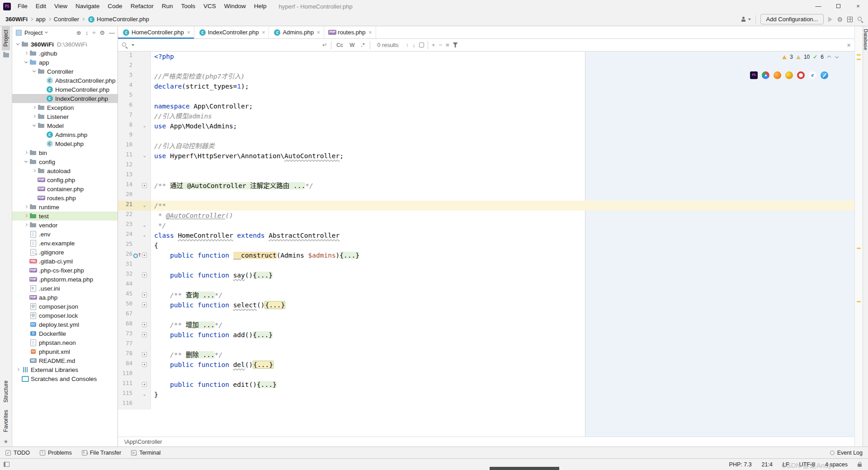 This screenshot has height=470, width=868. Describe the element at coordinates (135, 96) in the screenshot. I see `editor-gutter: 5` at that location.